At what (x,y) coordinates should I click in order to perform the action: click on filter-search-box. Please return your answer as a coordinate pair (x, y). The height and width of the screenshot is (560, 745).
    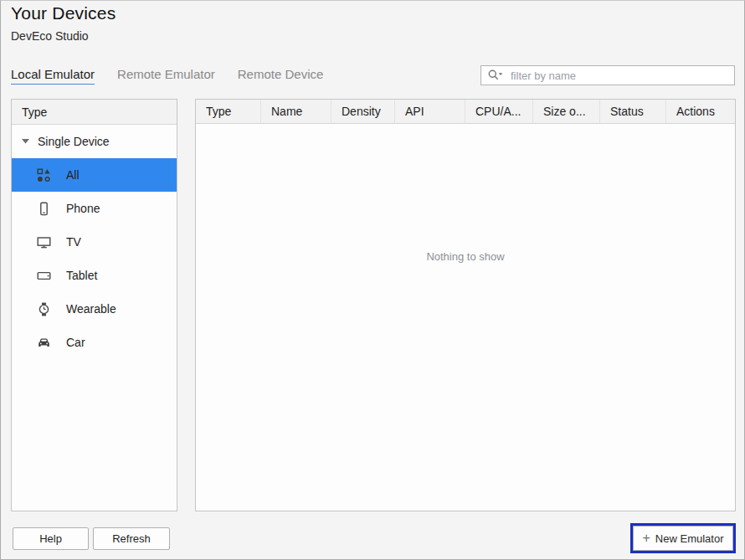
    Looking at the image, I should click on (608, 75).